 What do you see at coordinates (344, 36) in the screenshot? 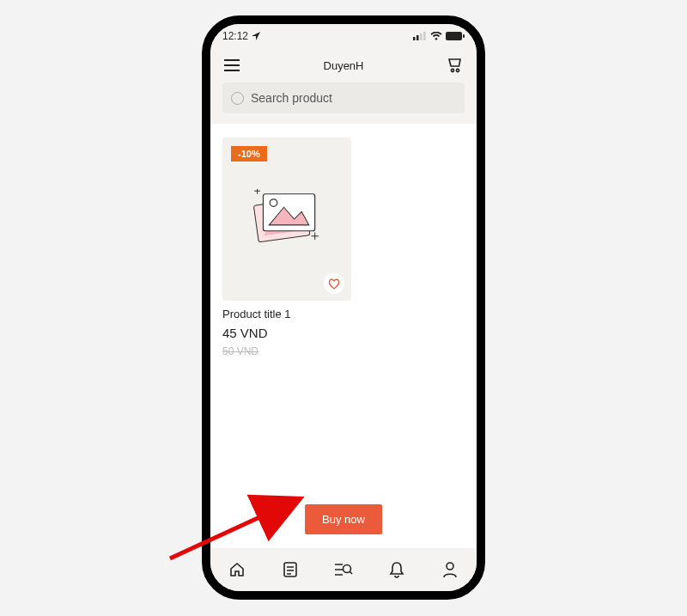
I see `status-bar: 12:12` at bounding box center [344, 36].